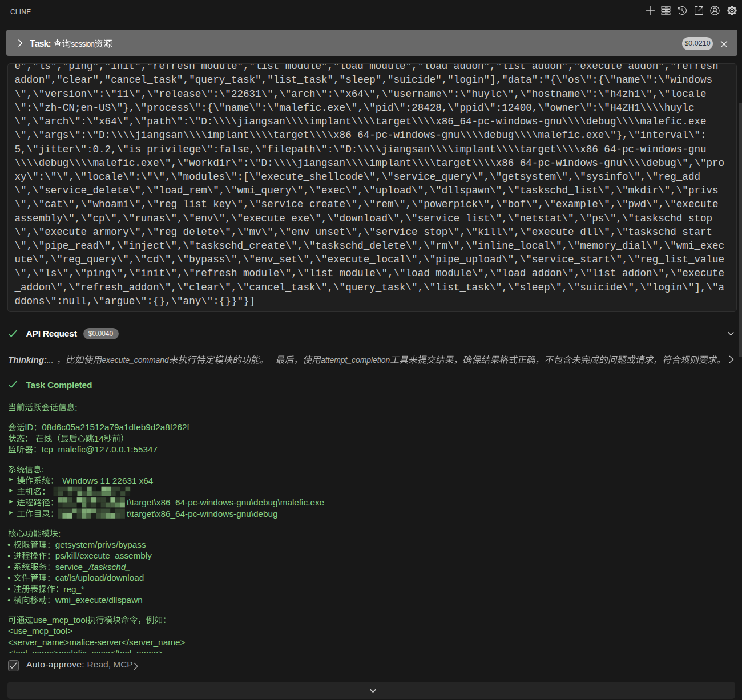 The image size is (742, 700). I want to click on svg-text: Task:, so click(40, 43).